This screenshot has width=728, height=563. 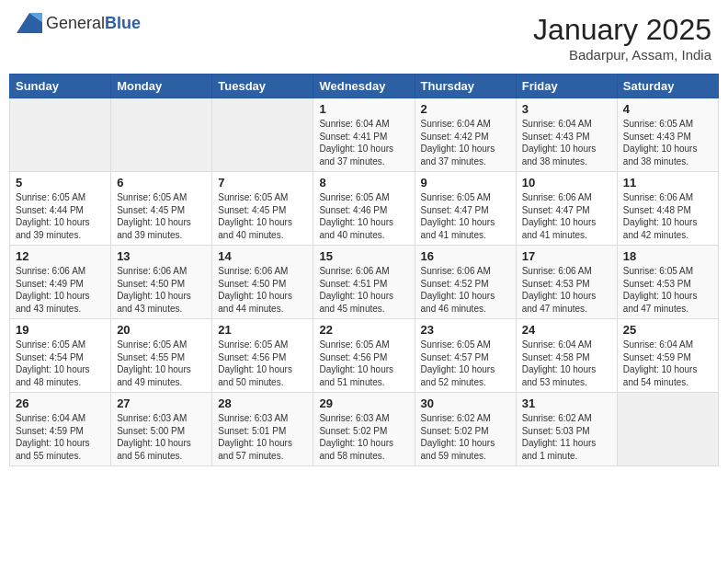 I want to click on day-info: Sunrise: 6:03 AM Sunset: 5:00 PM Dayligh…, so click(x=162, y=437).